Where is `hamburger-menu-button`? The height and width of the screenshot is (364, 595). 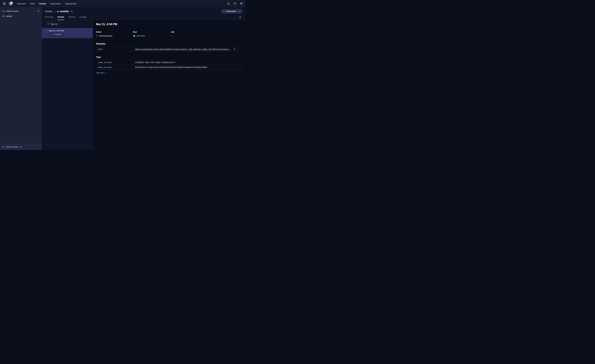 hamburger-menu-button is located at coordinates (4, 4).